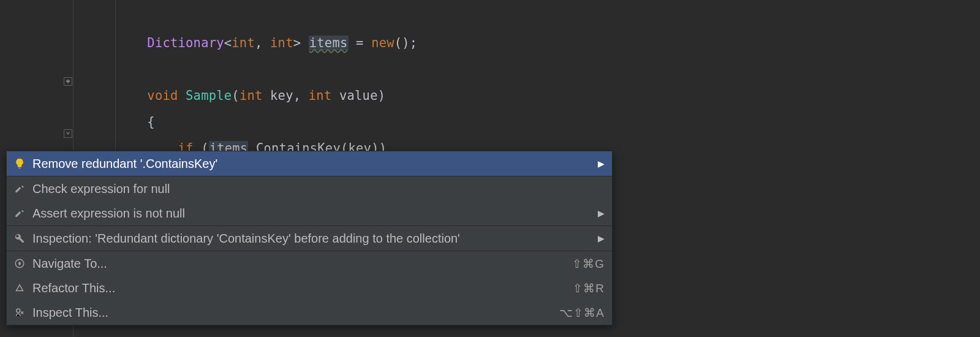 This screenshot has height=337, width=980. Describe the element at coordinates (20, 164) in the screenshot. I see `lightbulb-icon` at that location.